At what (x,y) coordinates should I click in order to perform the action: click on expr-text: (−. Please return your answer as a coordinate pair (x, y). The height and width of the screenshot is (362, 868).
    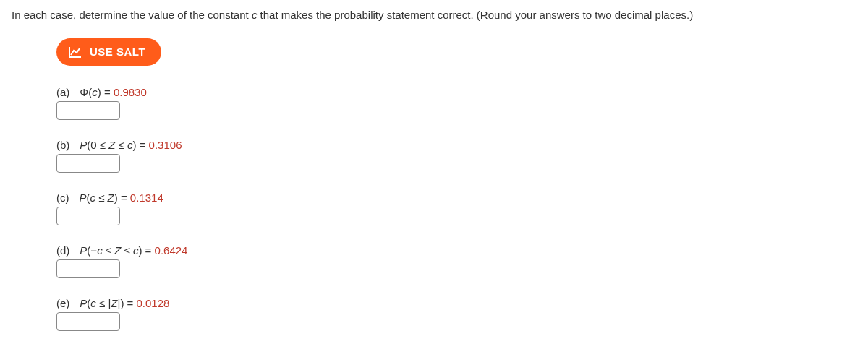
    Looking at the image, I should click on (92, 250).